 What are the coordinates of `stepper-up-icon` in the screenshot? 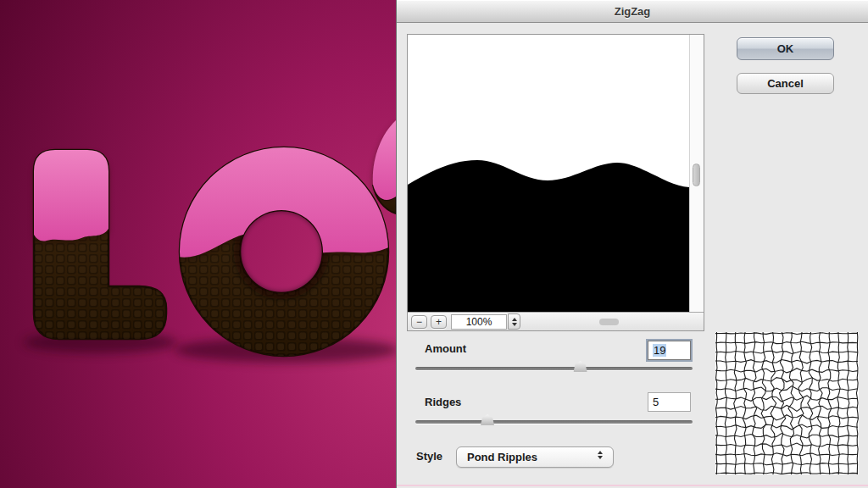 It's located at (515, 319).